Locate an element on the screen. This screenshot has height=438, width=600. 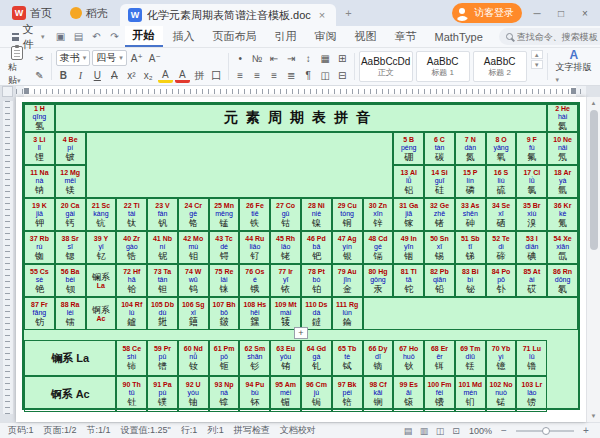
element-cell-Y: 39 Yyǐ钇 is located at coordinates (102, 248).